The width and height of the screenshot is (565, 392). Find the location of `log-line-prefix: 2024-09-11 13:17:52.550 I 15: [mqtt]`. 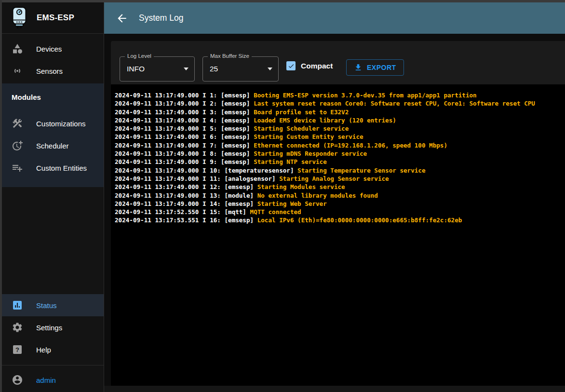

log-line-prefix: 2024-09-11 13:17:52.550 I 15: [mqtt] is located at coordinates (180, 212).